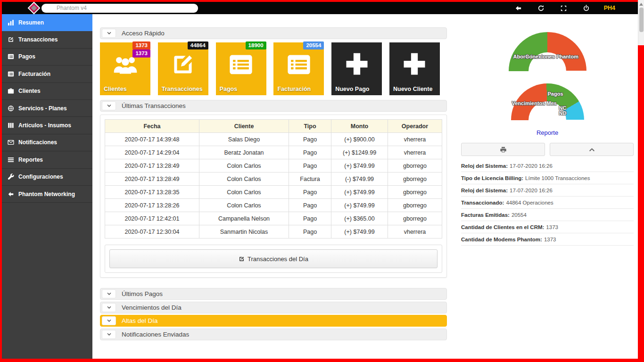  I want to click on tile-pagos: 18900 Pagos, so click(241, 69).